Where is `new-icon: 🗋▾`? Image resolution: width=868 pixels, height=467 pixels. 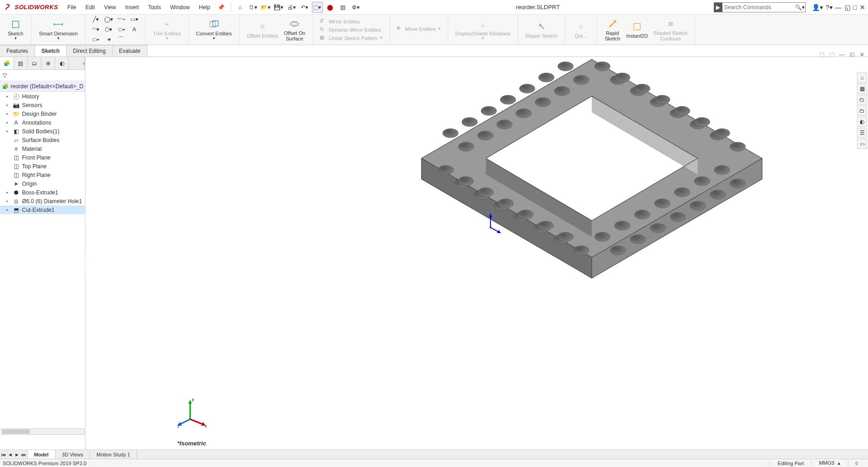
new-icon: 🗋▾ is located at coordinates (253, 7).